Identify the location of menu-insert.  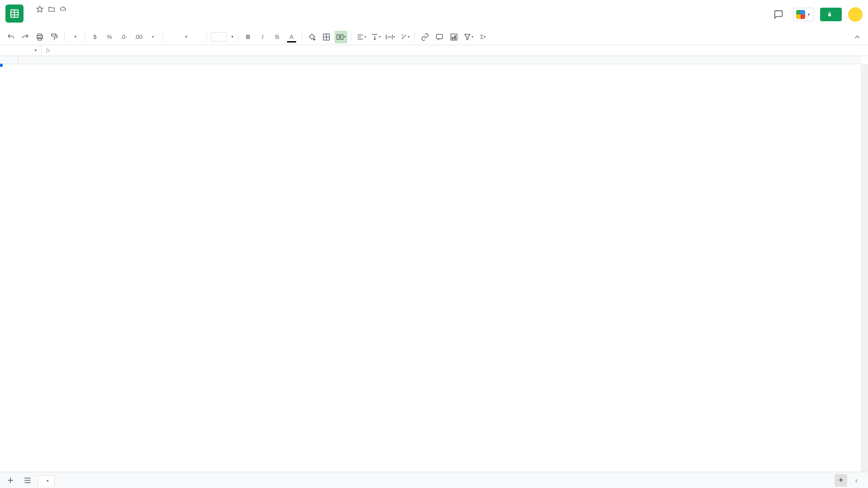
(53, 18).